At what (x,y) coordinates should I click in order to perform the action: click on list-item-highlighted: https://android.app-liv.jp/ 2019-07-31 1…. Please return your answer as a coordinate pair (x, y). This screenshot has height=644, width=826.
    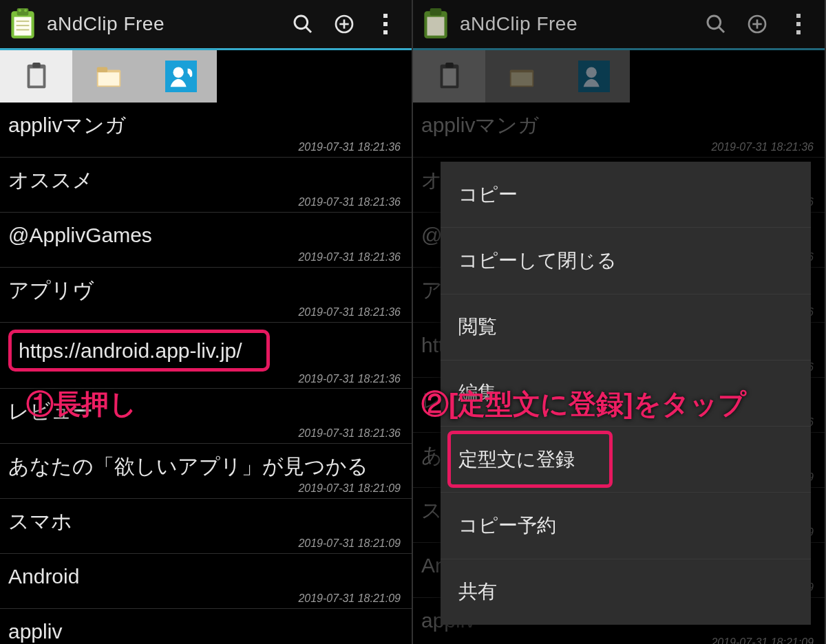
    Looking at the image, I should click on (206, 356).